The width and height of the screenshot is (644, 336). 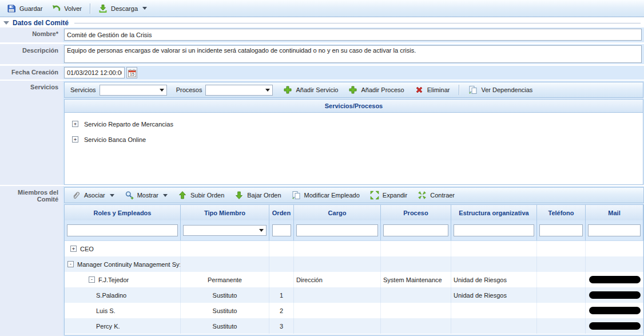 What do you see at coordinates (281, 248) in the screenshot?
I see `cell-orden` at bounding box center [281, 248].